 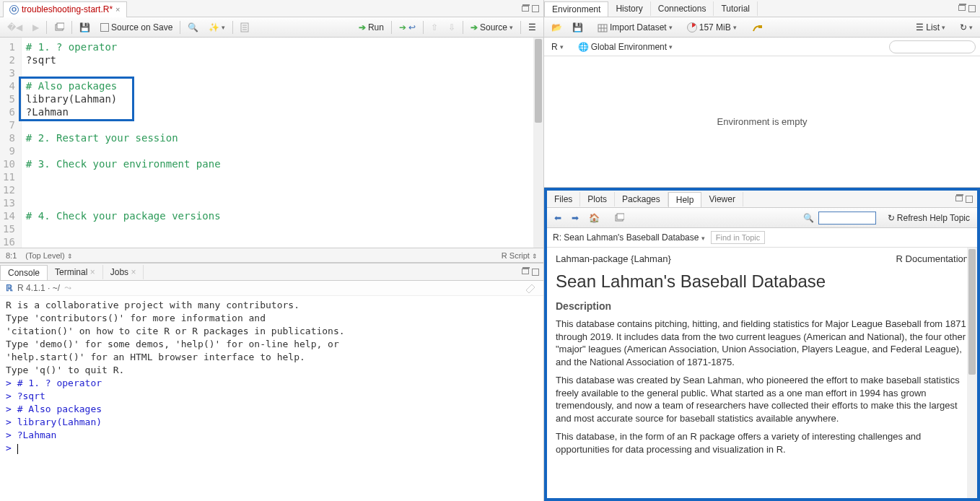 What do you see at coordinates (118, 9) in the screenshot?
I see `close-tab-icon: ×` at bounding box center [118, 9].